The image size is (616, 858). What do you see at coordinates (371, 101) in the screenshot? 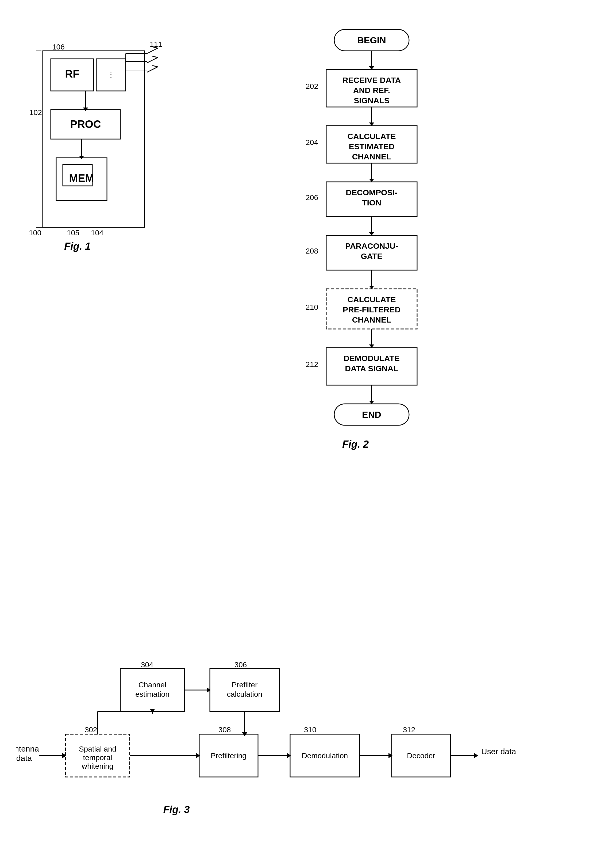
I see `svg-text: SIGNALS` at bounding box center [371, 101].